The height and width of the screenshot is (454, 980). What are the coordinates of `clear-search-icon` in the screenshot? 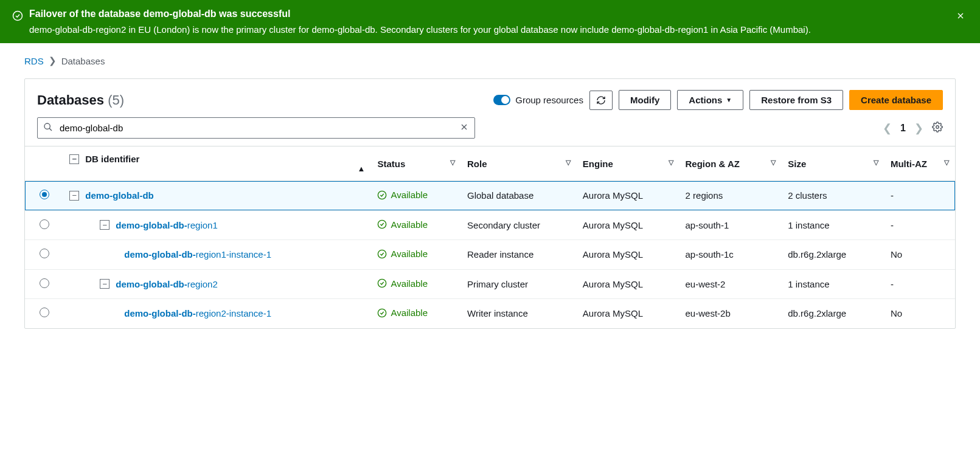 It's located at (464, 128).